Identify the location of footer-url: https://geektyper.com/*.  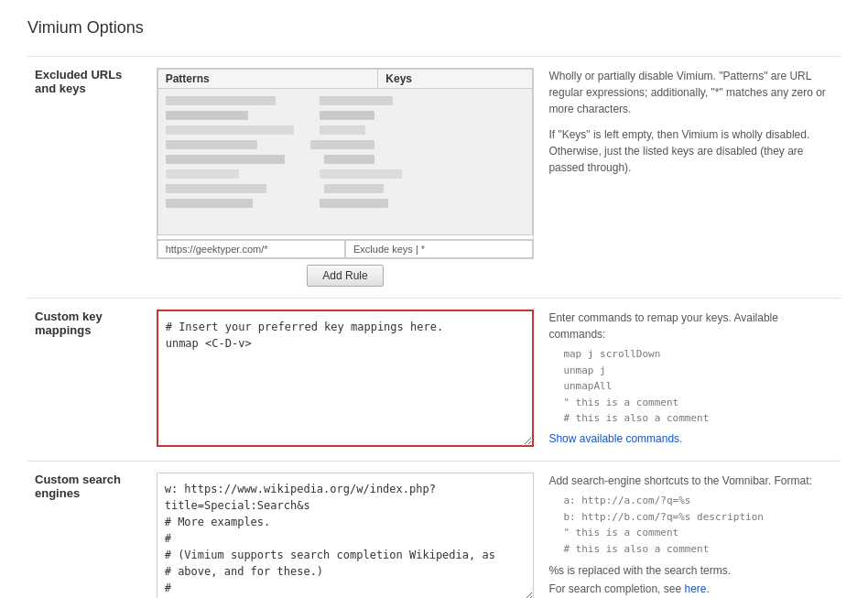
(251, 249).